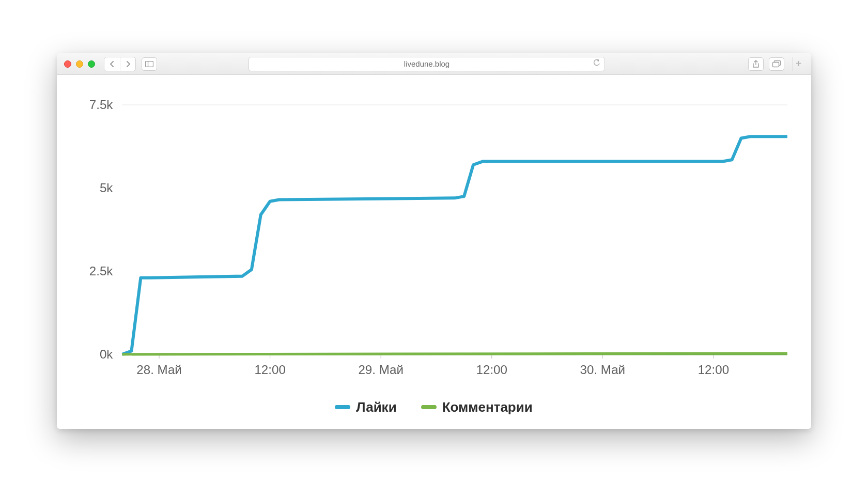 This screenshot has width=868, height=482. Describe the element at coordinates (106, 354) in the screenshot. I see `svg-text: 0k` at that location.